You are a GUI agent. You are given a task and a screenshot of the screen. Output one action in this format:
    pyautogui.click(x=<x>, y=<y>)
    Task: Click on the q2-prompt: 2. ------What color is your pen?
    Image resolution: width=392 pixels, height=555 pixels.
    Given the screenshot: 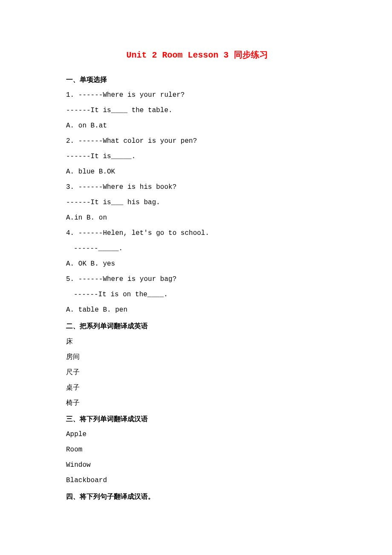 What is the action you would take?
    pyautogui.click(x=197, y=141)
    